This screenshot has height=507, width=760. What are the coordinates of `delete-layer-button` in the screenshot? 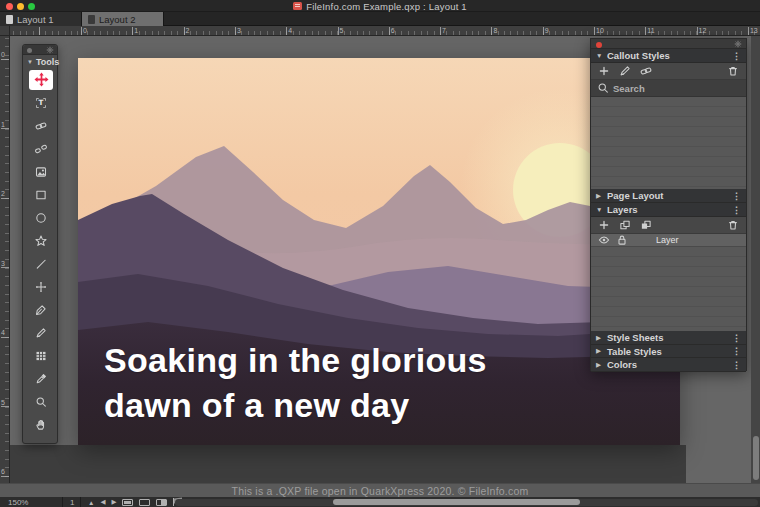 It's located at (733, 225).